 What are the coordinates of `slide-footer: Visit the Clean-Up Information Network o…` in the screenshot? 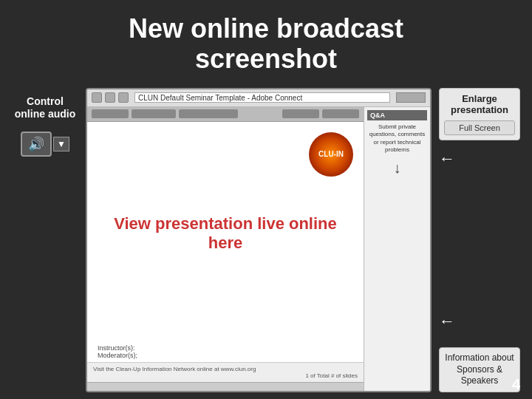 It's located at (225, 372).